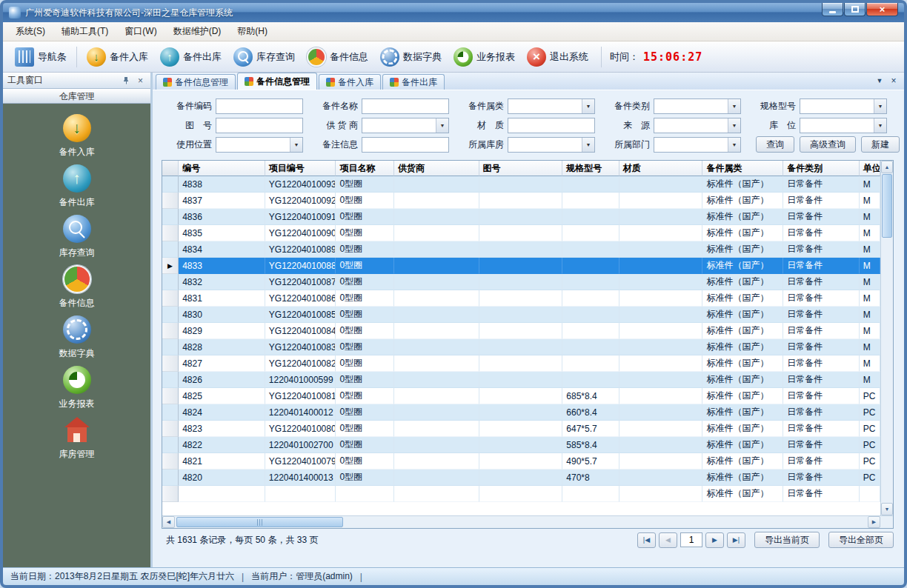 Image resolution: width=907 pixels, height=588 pixels. Describe the element at coordinates (522, 412) in the screenshot. I see `table-row: 482412204014000120型圈660*8.4标准件（国产）日常备件PC` at that location.